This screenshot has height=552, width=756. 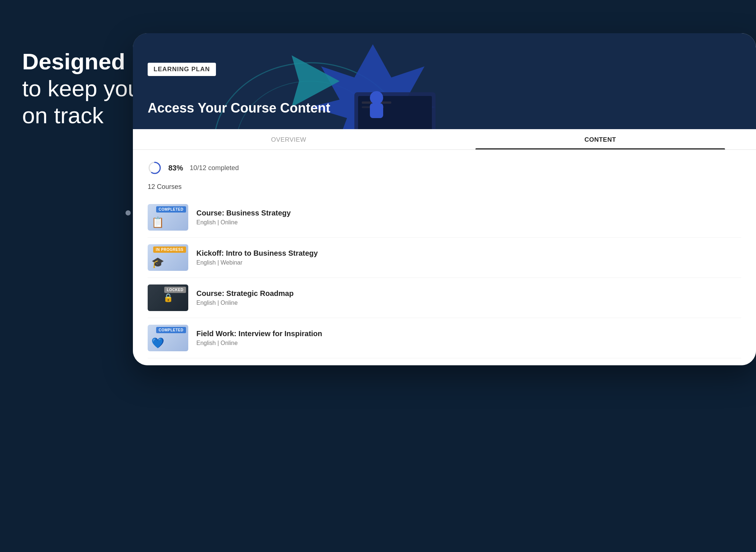 I want to click on course-thumbnail: 📋 COMPLETED, so click(x=168, y=217).